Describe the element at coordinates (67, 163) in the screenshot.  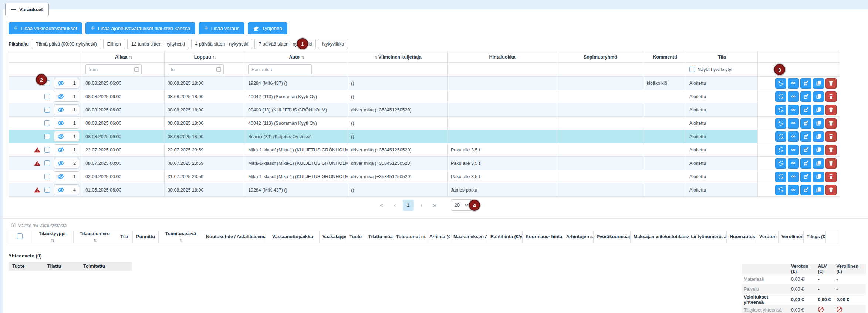
I see `visibility-count-button: 2` at that location.